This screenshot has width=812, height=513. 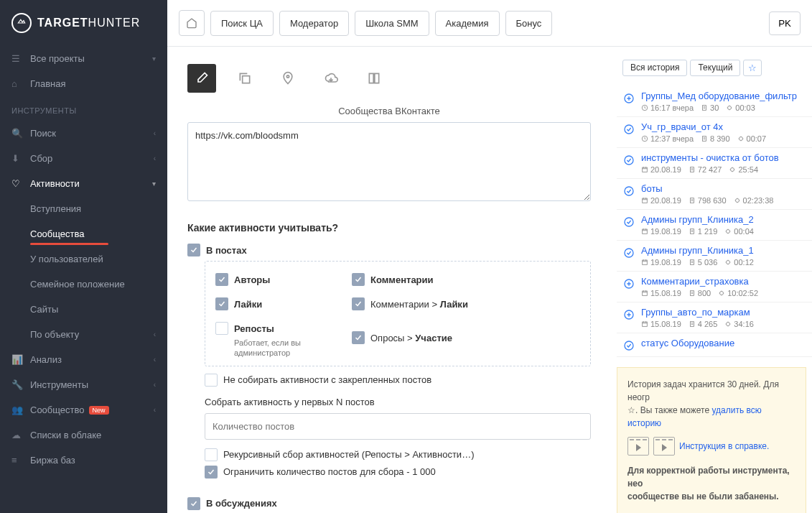 I want to click on checkbox-comments, so click(x=358, y=279).